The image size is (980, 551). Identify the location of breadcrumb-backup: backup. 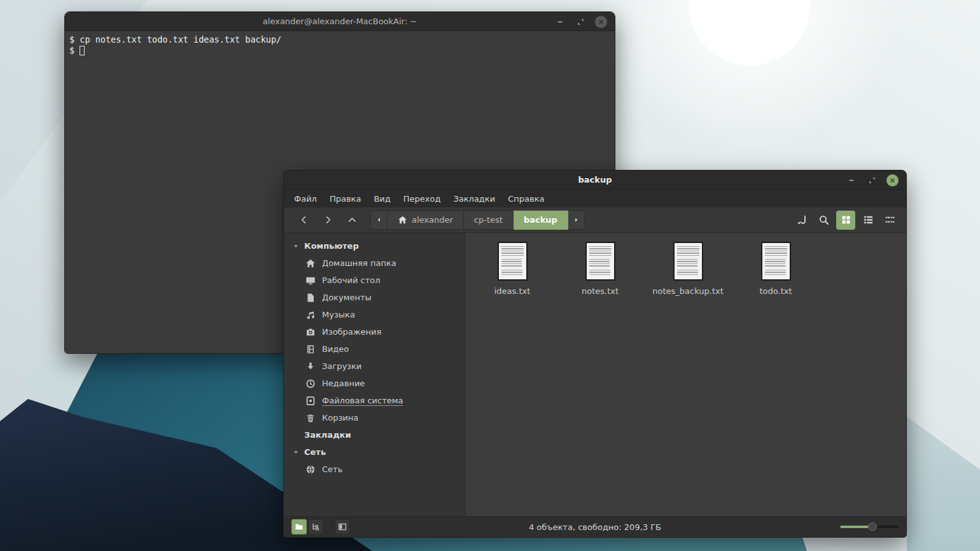
(541, 220).